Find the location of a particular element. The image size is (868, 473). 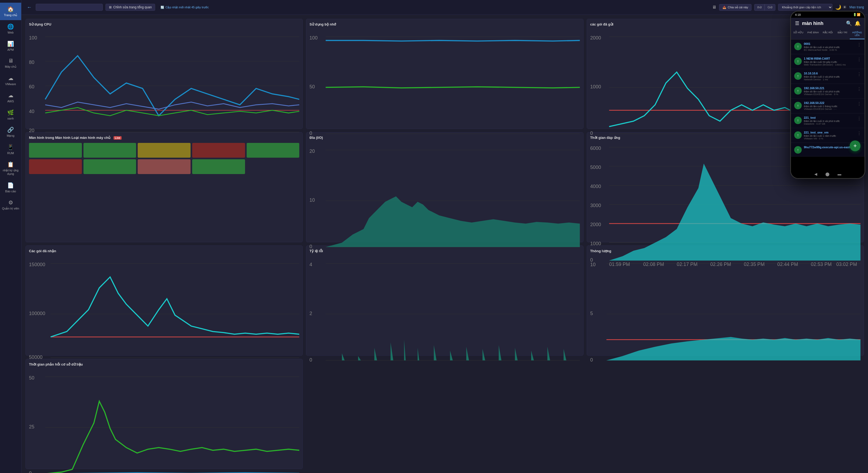

memory-chart: 100 50 0 02:06 PM 02:21 PM 02:36 PM 02:5… is located at coordinates (445, 83).